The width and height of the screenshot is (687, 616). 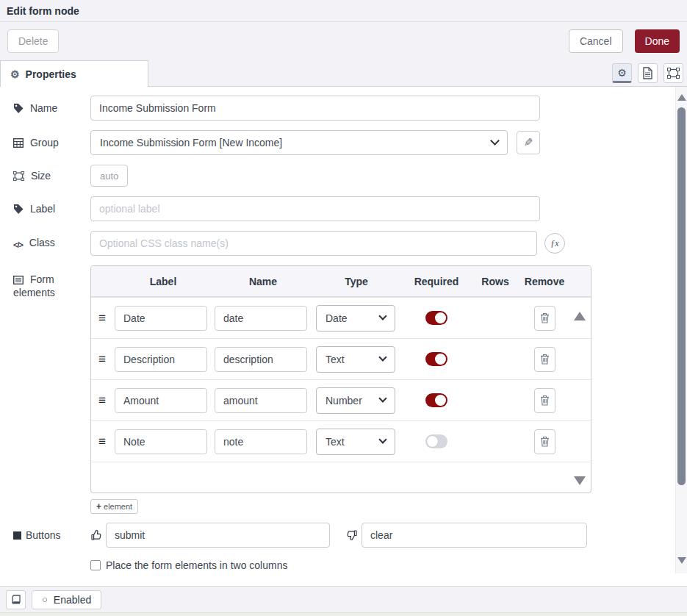 I want to click on node-help-button, so click(x=16, y=600).